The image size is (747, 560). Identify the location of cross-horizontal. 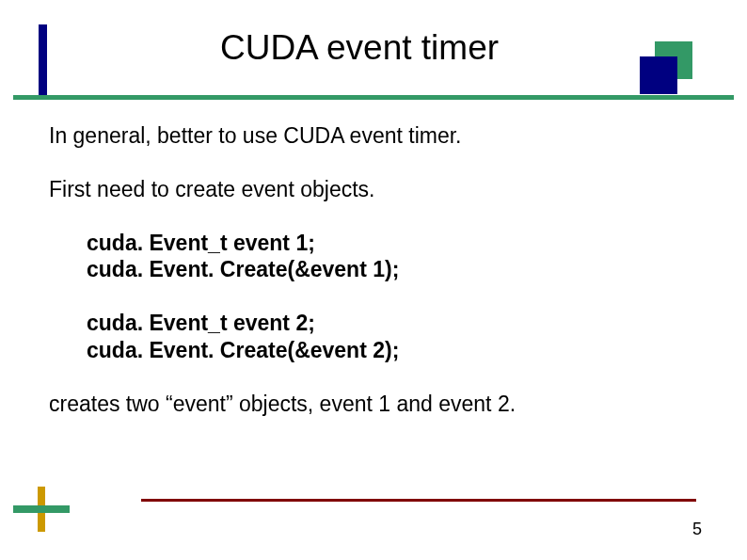
(41, 509).